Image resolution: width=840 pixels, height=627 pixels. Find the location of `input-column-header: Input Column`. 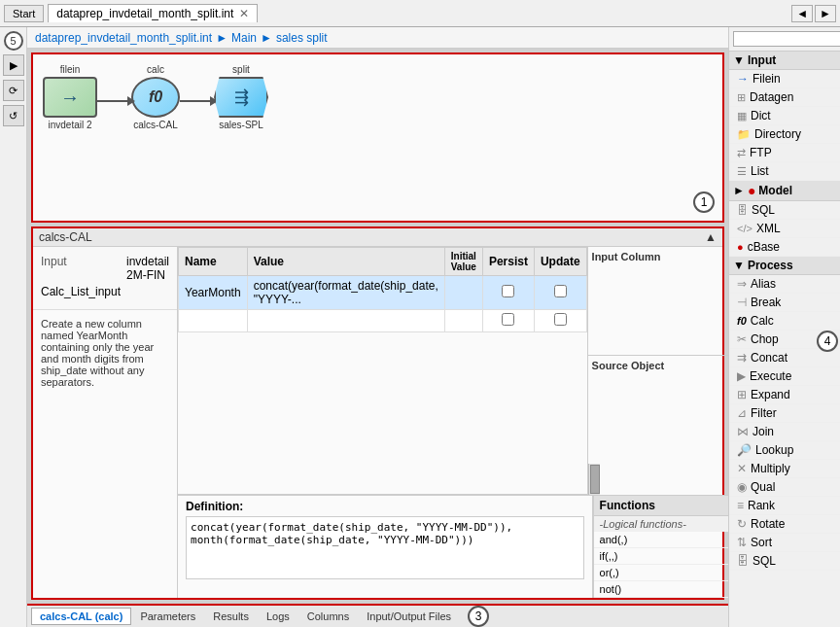

input-column-header: Input Column is located at coordinates (660, 257).